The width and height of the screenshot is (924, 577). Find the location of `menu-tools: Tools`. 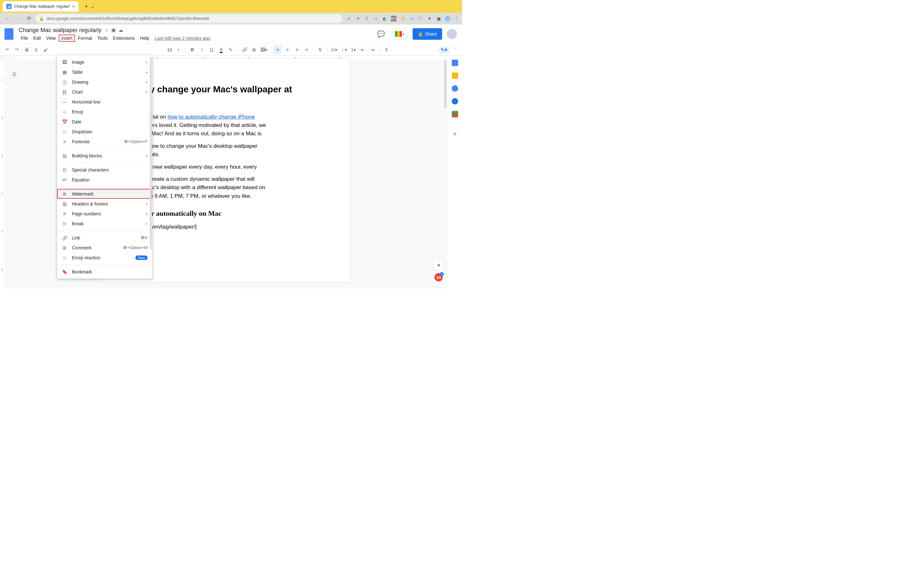

menu-tools: Tools is located at coordinates (102, 38).